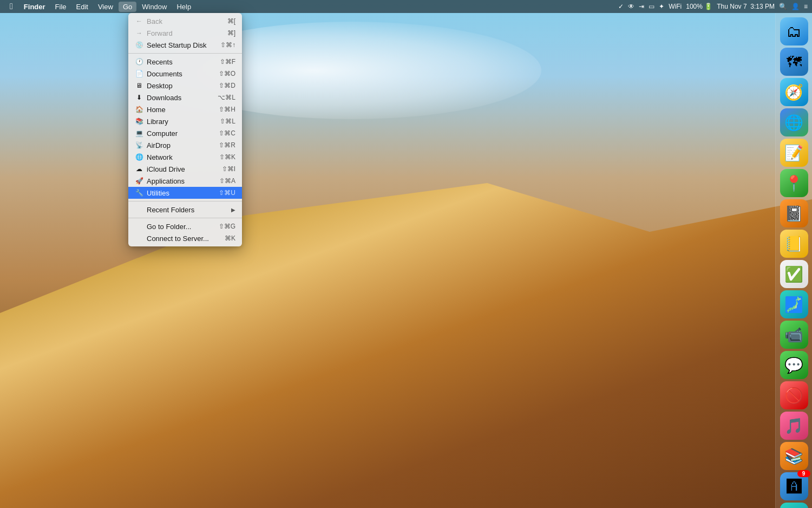 This screenshot has height=508, width=812. What do you see at coordinates (675, 6) in the screenshot?
I see `wifi-icon: WiFi` at bounding box center [675, 6].